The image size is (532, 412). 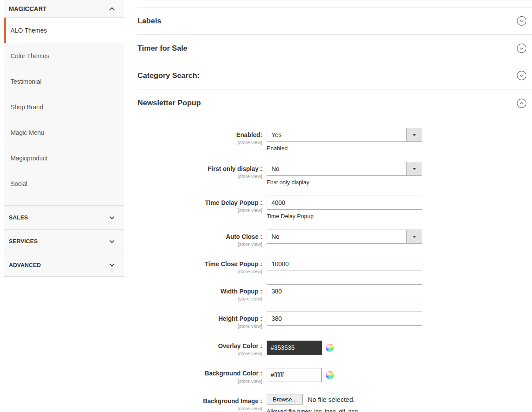 What do you see at coordinates (200, 319) in the screenshot?
I see `field-label: Height Popup :` at bounding box center [200, 319].